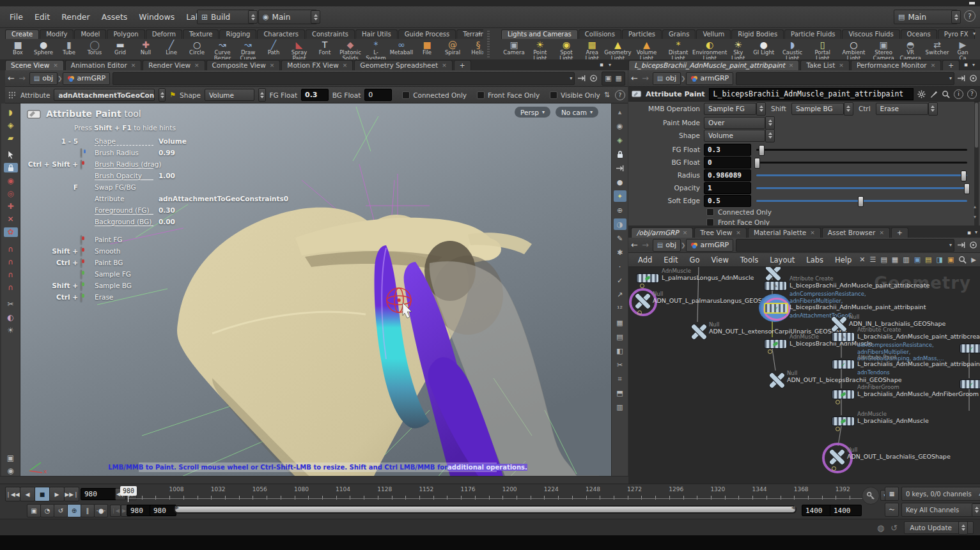 The image size is (980, 550). Describe the element at coordinates (938, 528) in the screenshot. I see `update-mode-select: Auto Update` at that location.